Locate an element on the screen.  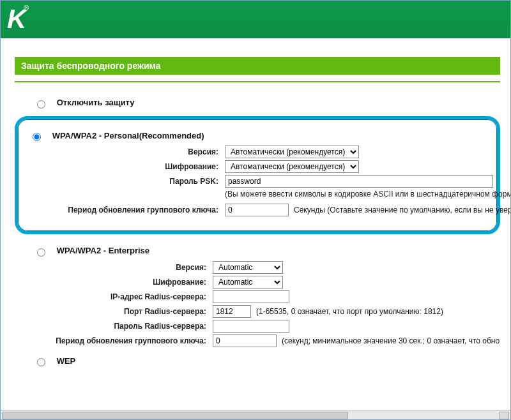
row-ent-version: Версия: Automatic is located at coordinates (257, 267).